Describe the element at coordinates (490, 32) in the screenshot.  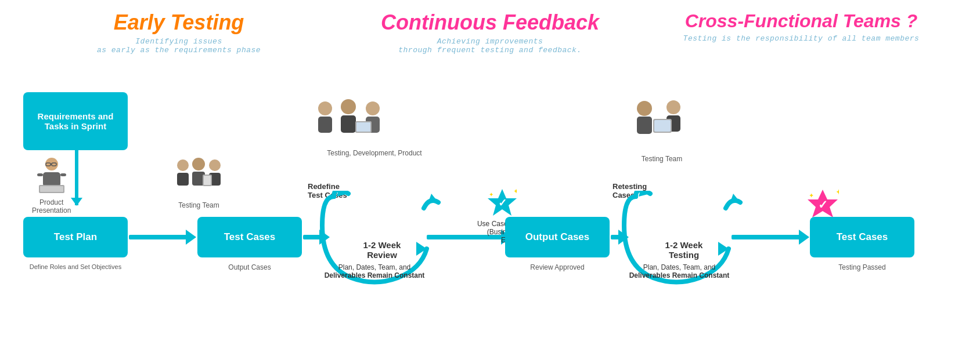
I see `header-continuous-feedback: Continuous Feedback Achieving improvemen…` at that location.